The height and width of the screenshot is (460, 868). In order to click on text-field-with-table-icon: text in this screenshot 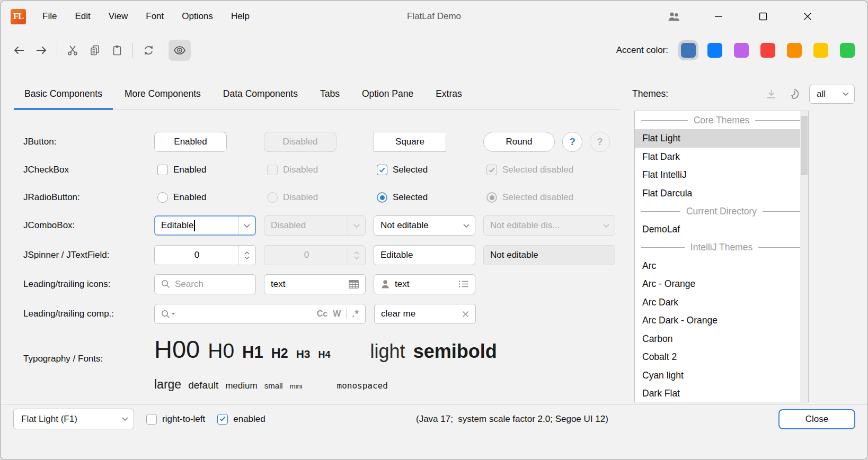, I will do `click(315, 284)`.